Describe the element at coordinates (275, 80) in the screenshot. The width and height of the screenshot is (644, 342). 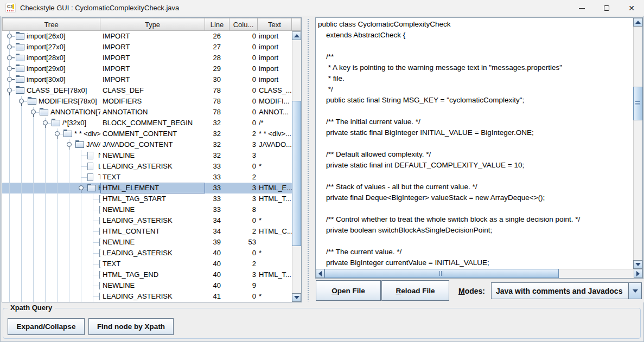
I see `text-cell: import` at that location.